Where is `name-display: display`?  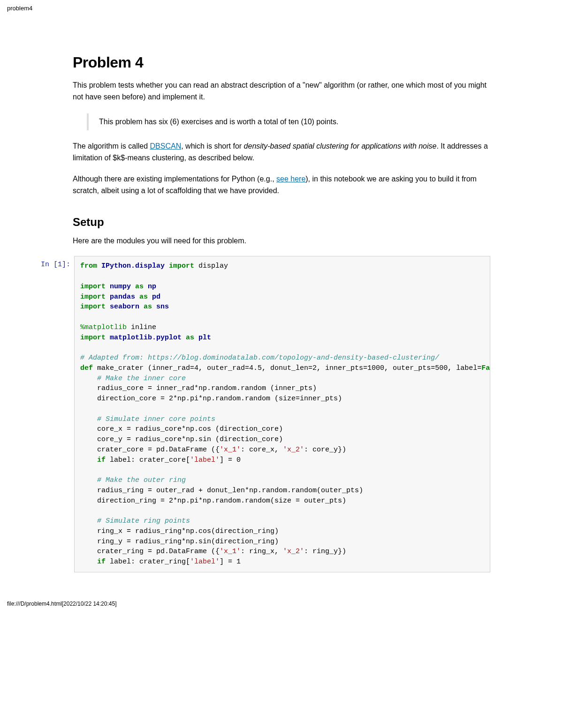 name-display: display is located at coordinates (213, 266).